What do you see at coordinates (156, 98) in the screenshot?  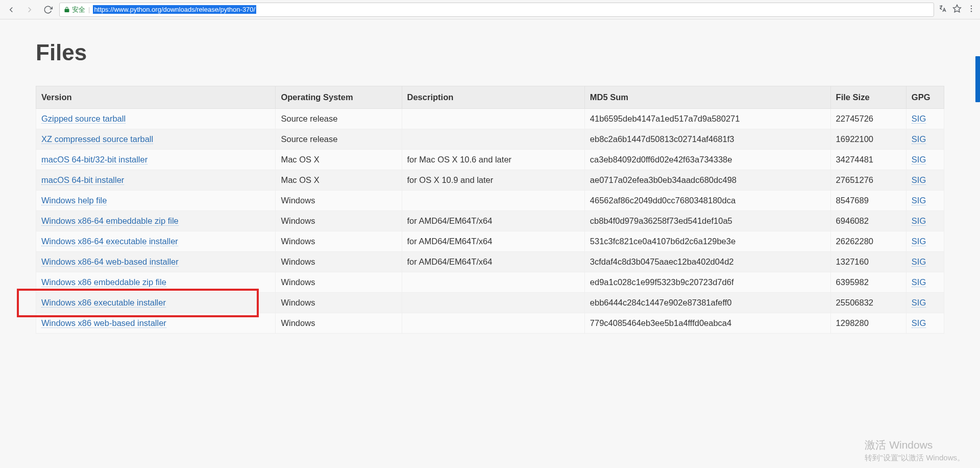 I see `col-header-version: Version` at bounding box center [156, 98].